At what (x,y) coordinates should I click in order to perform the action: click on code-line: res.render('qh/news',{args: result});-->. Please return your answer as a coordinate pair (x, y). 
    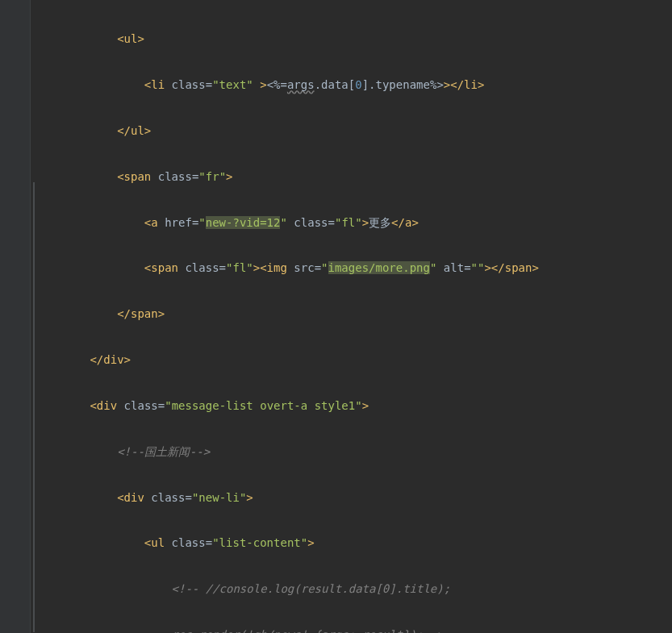
    Looking at the image, I should click on (353, 628).